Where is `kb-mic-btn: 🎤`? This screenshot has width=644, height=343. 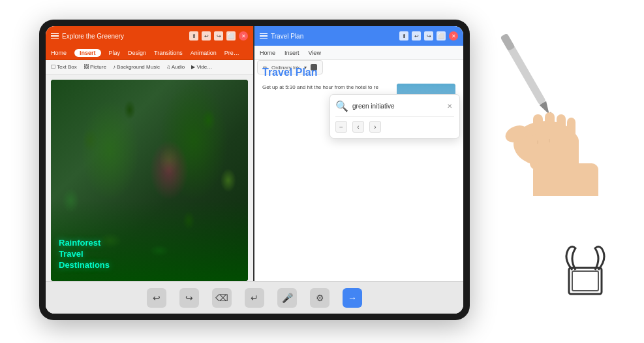
kb-mic-btn: 🎤 is located at coordinates (287, 298).